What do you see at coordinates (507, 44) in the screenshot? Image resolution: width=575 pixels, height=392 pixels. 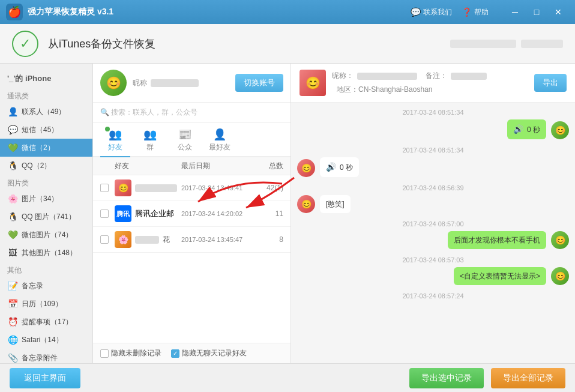 I see `user-info` at bounding box center [507, 44].